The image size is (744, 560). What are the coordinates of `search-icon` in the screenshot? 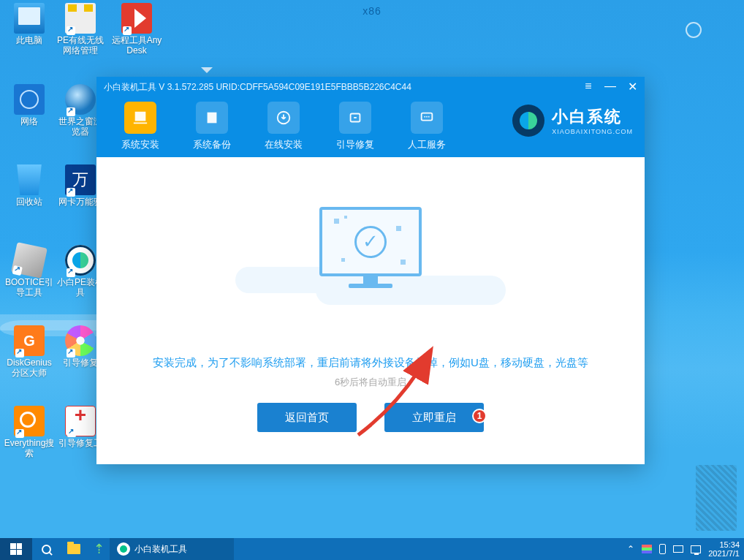 It's located at (47, 550).